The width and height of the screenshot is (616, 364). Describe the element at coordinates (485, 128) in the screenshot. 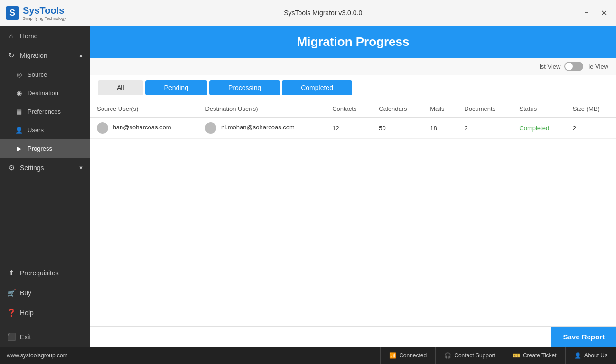

I see `documents-cell: 2` at that location.